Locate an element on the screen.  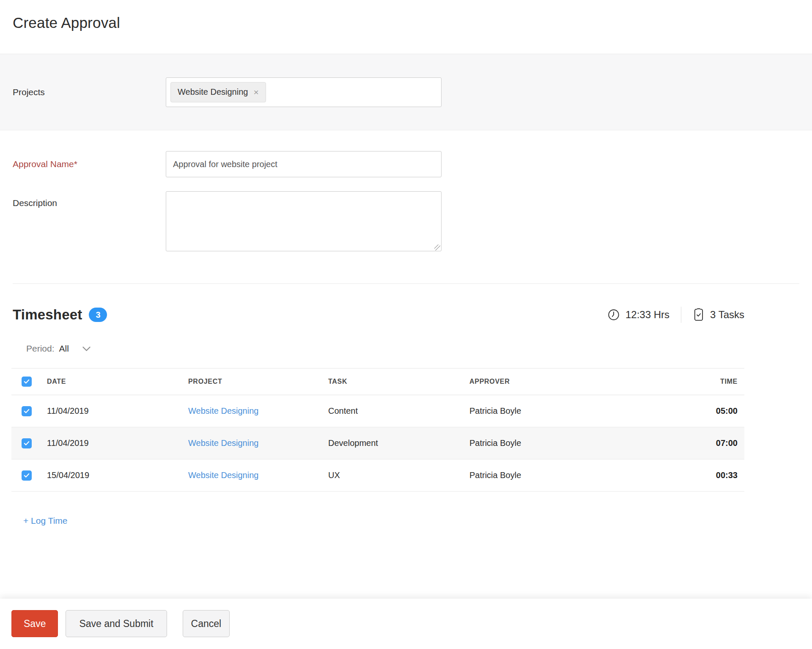
timesheet-title: Timesheet is located at coordinates (47, 315).